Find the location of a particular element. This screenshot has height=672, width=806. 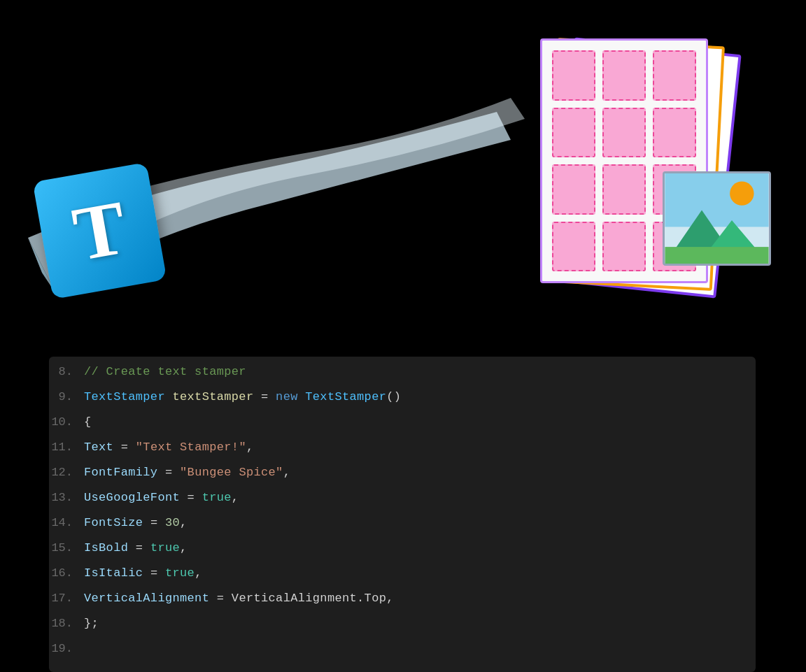

code-content: IsBold = true, is located at coordinates (136, 548).